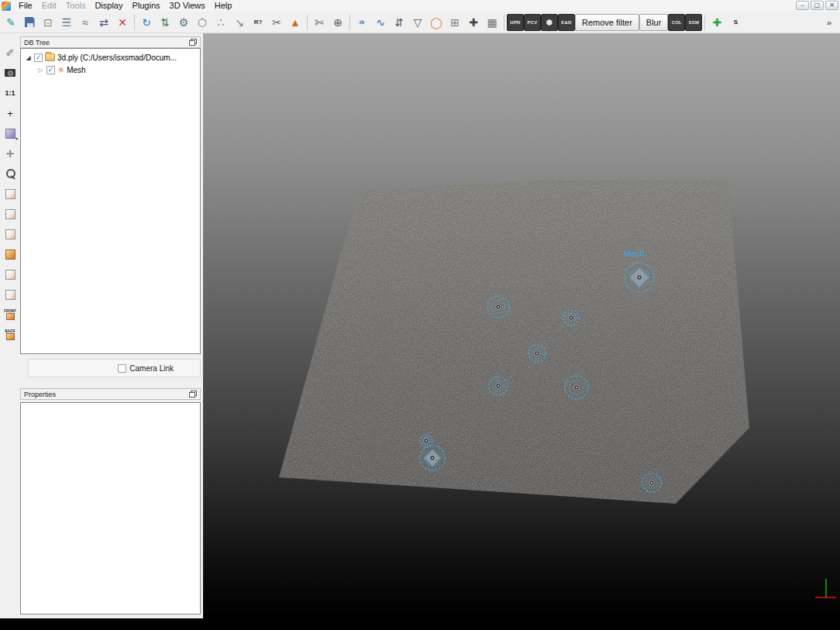  Describe the element at coordinates (295, 22) in the screenshot. I see `primitive-factory-icon: ▲` at that location.